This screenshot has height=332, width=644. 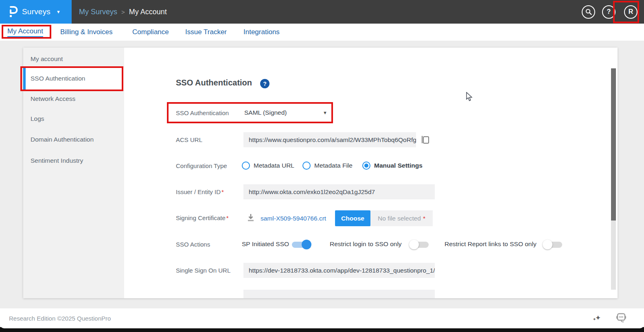 I want to click on sidebar-item-domain-authentication: Domain Authentication, so click(x=62, y=140).